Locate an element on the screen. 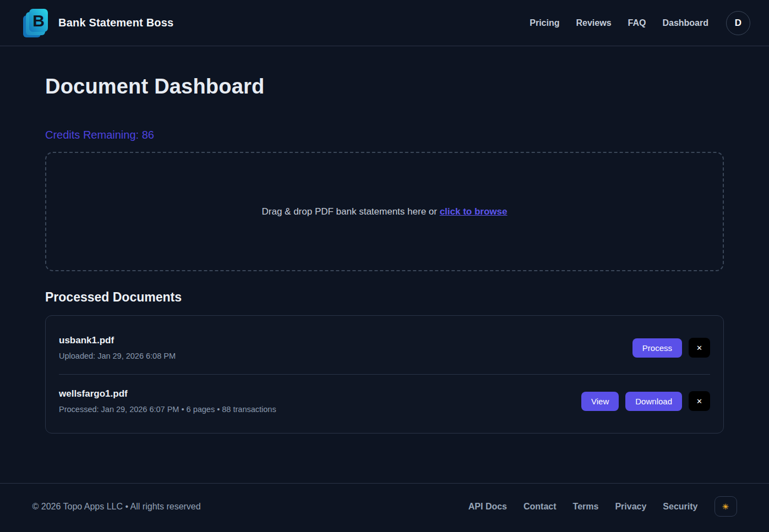 This screenshot has height=532, width=769. document-row: wellsfargo1.pdf Processed: Jan 29, 2026 … is located at coordinates (384, 401).